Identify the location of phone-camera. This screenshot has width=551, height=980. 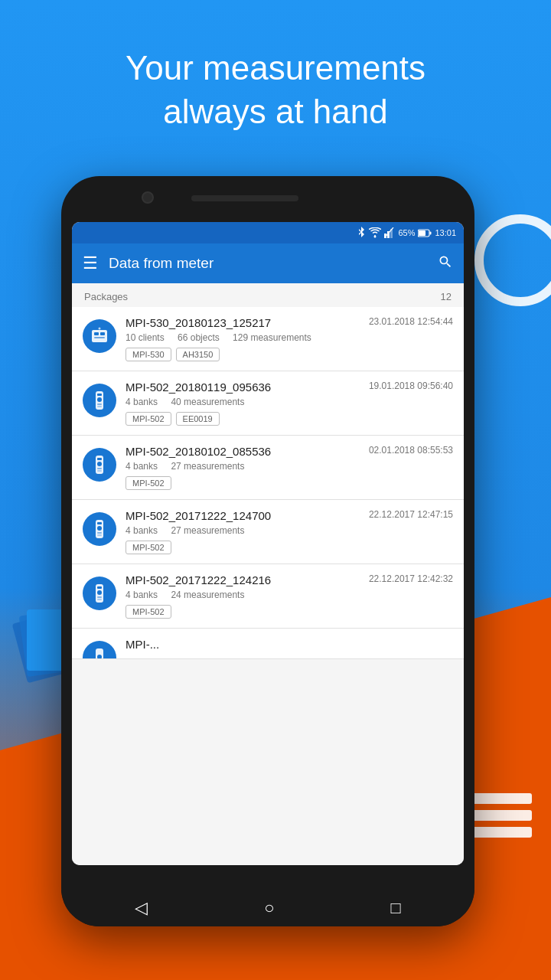
(148, 198).